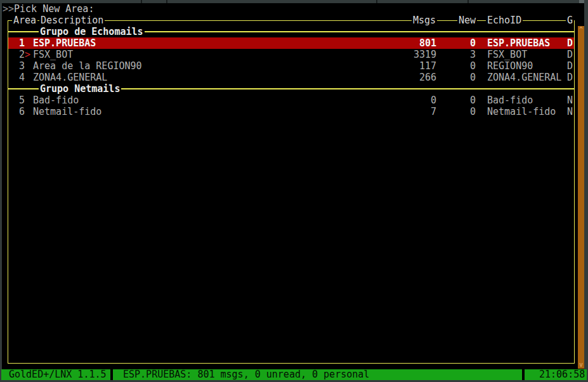  What do you see at coordinates (16, 112) in the screenshot?
I see `area-number: 6` at bounding box center [16, 112].